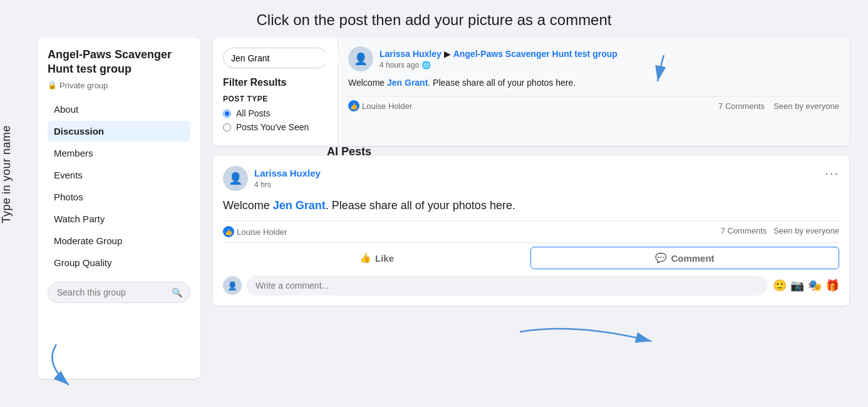 The image size is (868, 407). Describe the element at coordinates (434, 19) in the screenshot. I see `header-instruction: Click on the post then add your picture …` at that location.